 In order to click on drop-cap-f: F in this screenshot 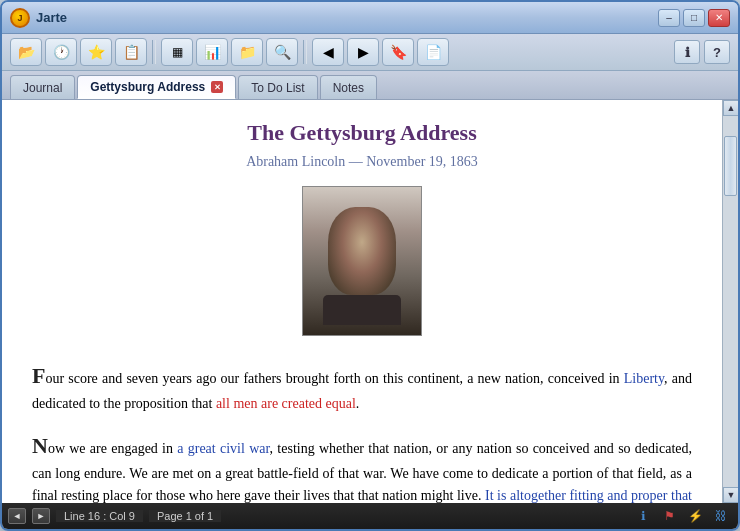, I will do `click(38, 376)`.